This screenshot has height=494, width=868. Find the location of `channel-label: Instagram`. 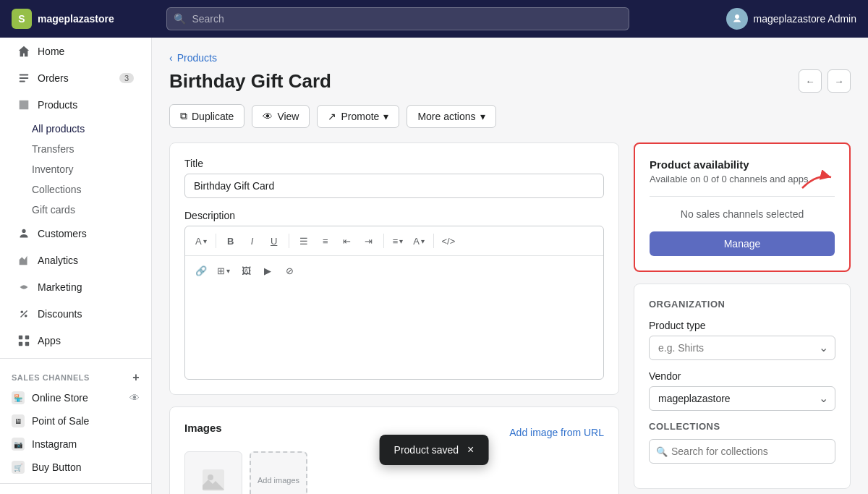

channel-label: Instagram is located at coordinates (54, 444).